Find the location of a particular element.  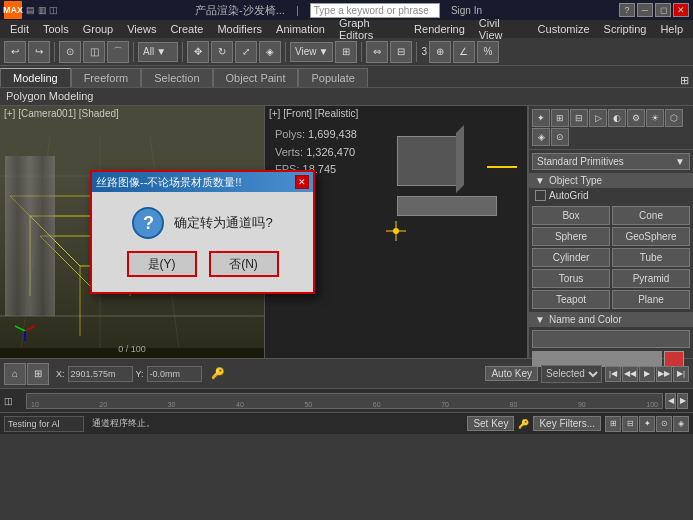

dialog-no-btn: 否(N) is located at coordinates (244, 264).